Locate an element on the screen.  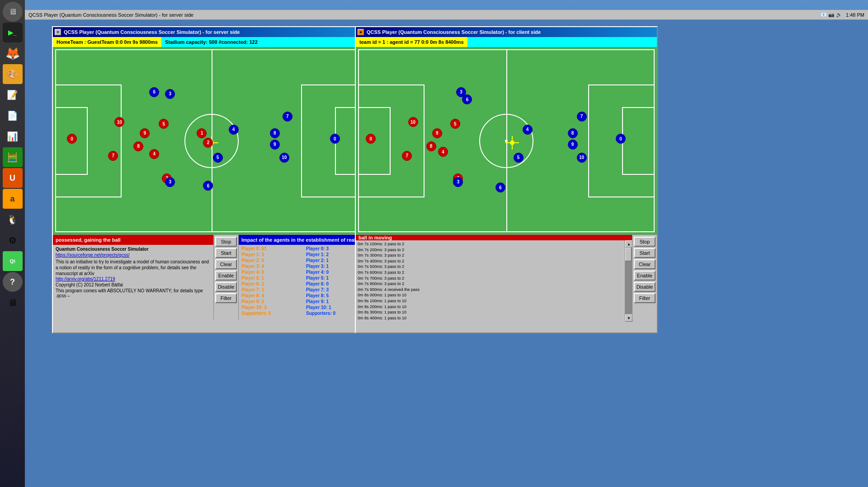
taskbar-icon-amazon: a is located at coordinates (13, 199).